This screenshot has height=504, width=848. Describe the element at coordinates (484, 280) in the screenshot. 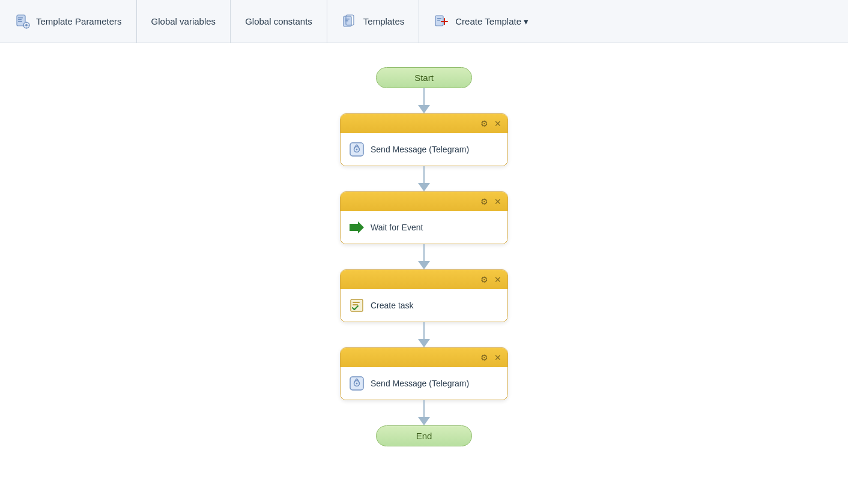

I see `node-create-task-gear: ⚙` at that location.